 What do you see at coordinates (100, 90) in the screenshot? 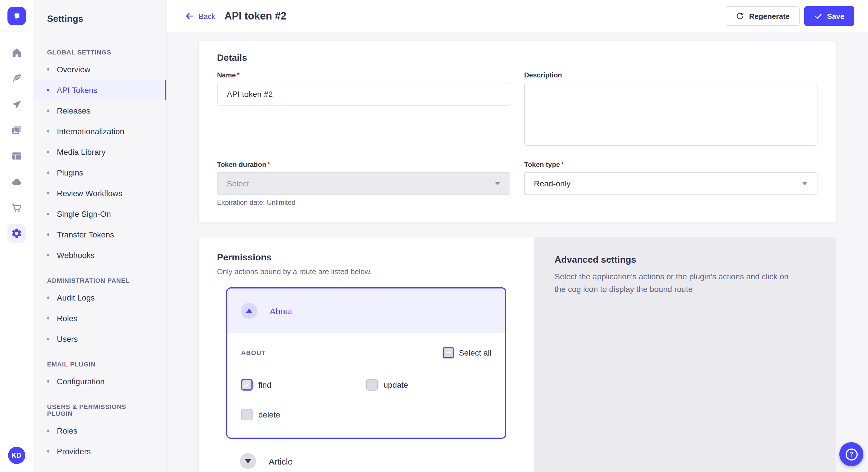
I see `sidebar-item-api-tokens: API Tokens` at bounding box center [100, 90].